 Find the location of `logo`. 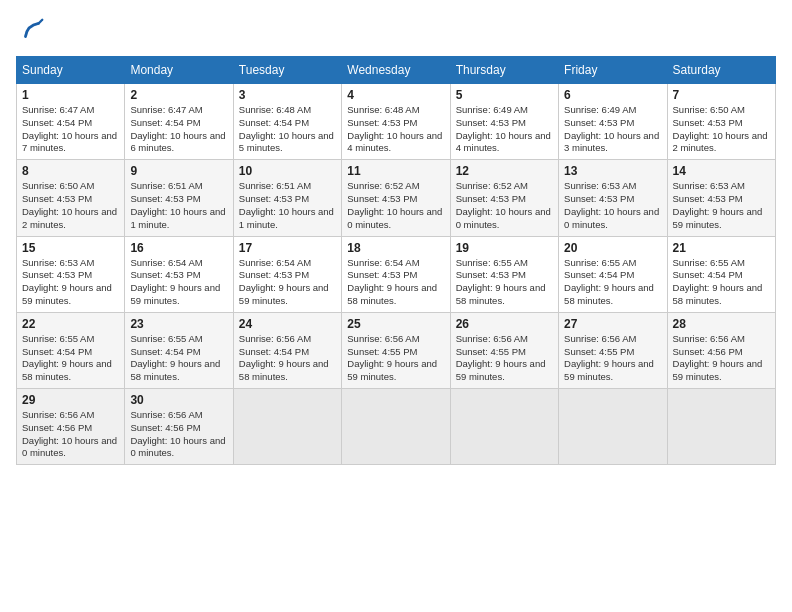

logo is located at coordinates (32, 32).